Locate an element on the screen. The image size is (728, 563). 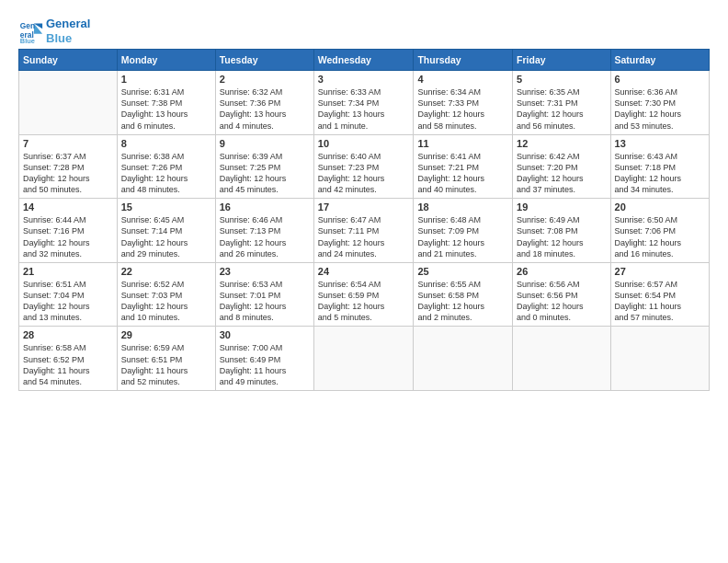
day-number: 18 is located at coordinates (463, 207).